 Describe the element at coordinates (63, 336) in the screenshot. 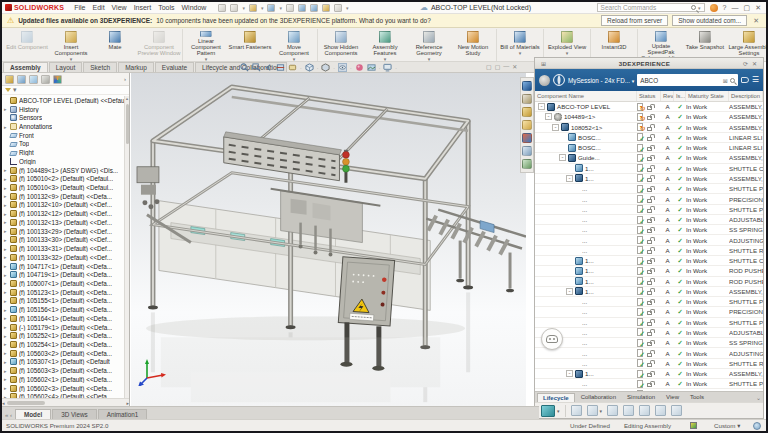

I see `tree-item: ▸(f) 105252<1> (Default) <<Defa...` at that location.